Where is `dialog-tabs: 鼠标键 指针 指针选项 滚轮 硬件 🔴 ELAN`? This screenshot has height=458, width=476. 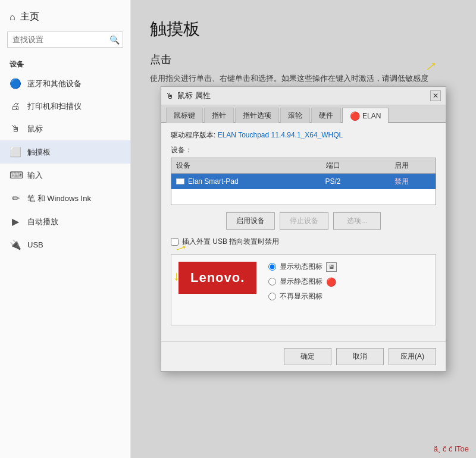 dialog-tabs: 鼠标键 指针 指针选项 滚轮 硬件 🔴 ELAN is located at coordinates (303, 114).